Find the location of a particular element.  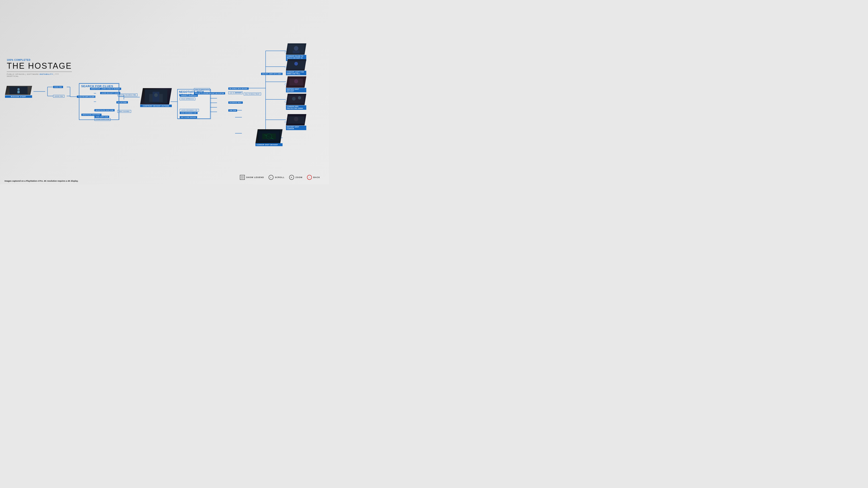

friendly-approach-node: FRIENDLY APPROACH is located at coordinates (189, 96).